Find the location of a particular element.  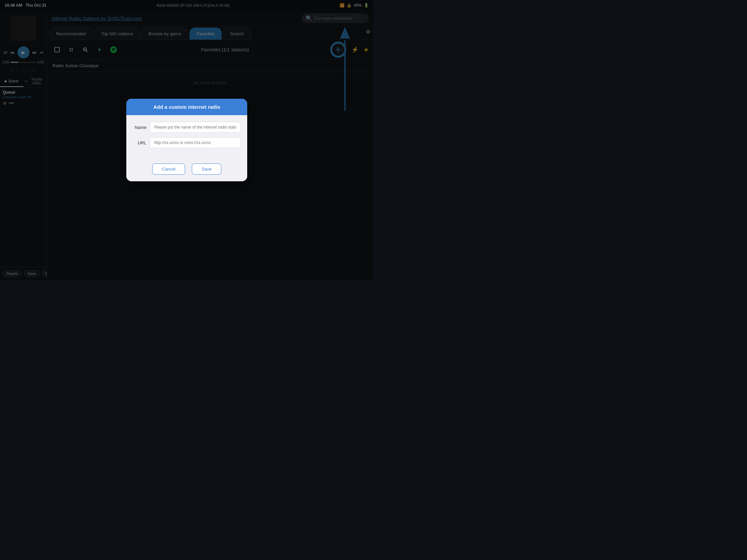

name-label: Name is located at coordinates (140, 128).